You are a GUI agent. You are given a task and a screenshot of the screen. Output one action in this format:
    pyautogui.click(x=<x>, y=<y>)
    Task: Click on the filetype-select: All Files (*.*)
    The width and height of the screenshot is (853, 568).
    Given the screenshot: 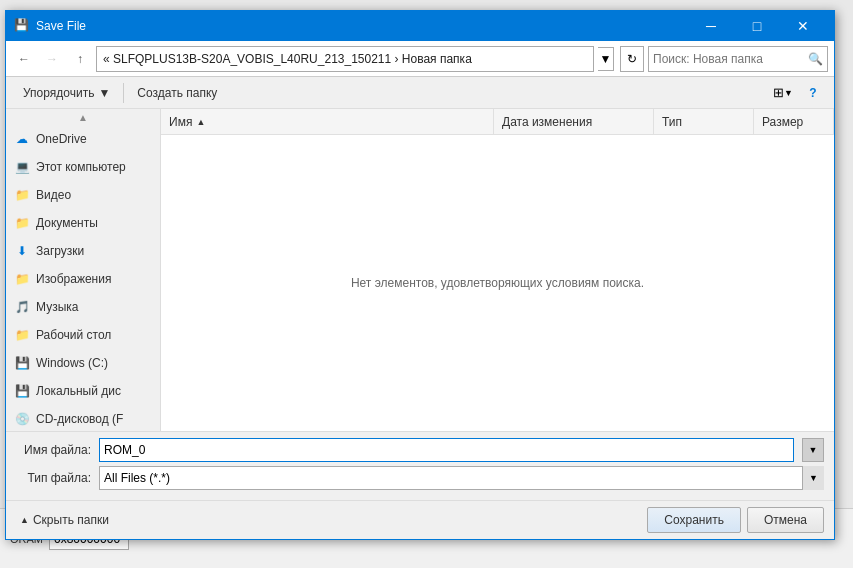 What is the action you would take?
    pyautogui.click(x=462, y=478)
    